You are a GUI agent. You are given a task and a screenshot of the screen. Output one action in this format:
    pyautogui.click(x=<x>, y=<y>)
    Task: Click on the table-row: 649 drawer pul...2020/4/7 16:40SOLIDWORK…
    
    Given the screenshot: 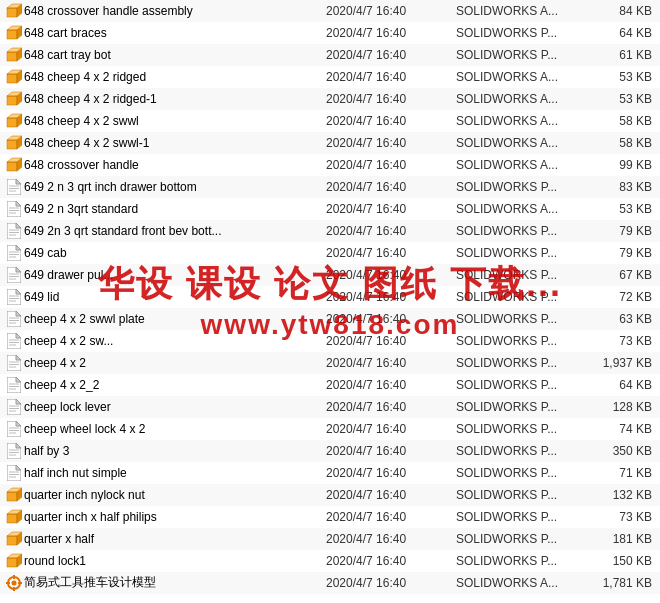 What is the action you would take?
    pyautogui.click(x=330, y=275)
    